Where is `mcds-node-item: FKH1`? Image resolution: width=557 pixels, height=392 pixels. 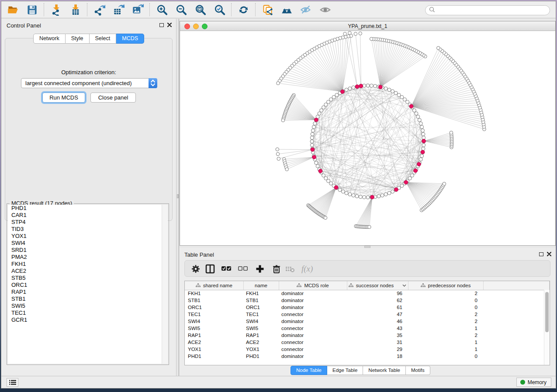
mcds-node-item: FKH1 is located at coordinates (85, 264).